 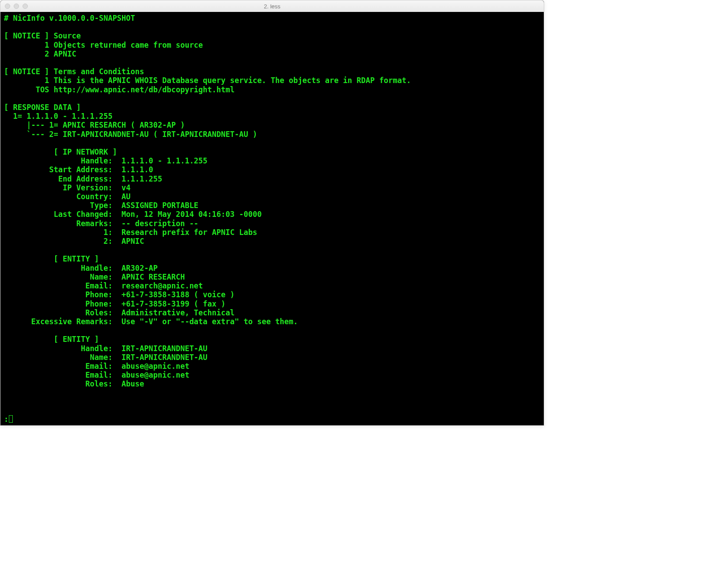 I want to click on notice-line: 2 APNIC, so click(x=40, y=54).